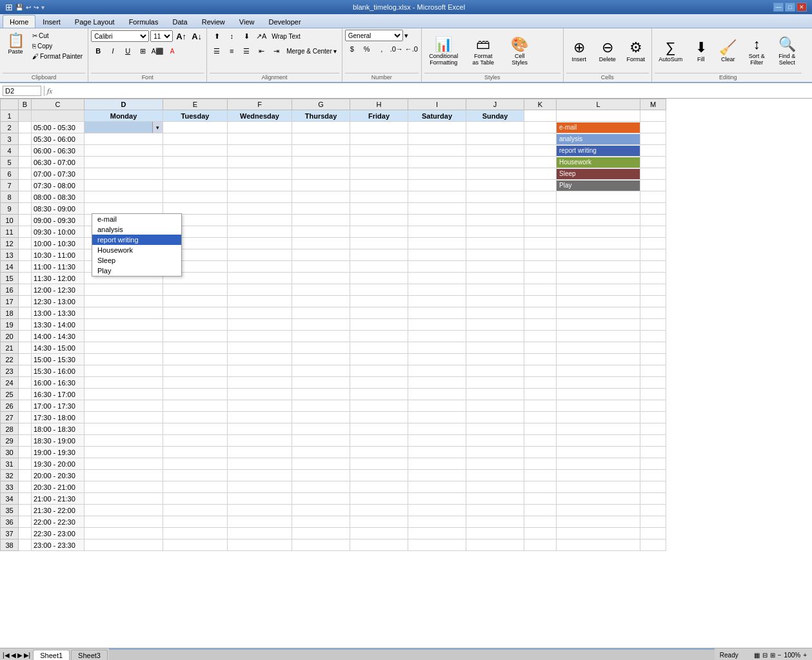 Image resolution: width=812 pixels, height=660 pixels. What do you see at coordinates (437, 371) in the screenshot?
I see `cell-i23` at bounding box center [437, 371].